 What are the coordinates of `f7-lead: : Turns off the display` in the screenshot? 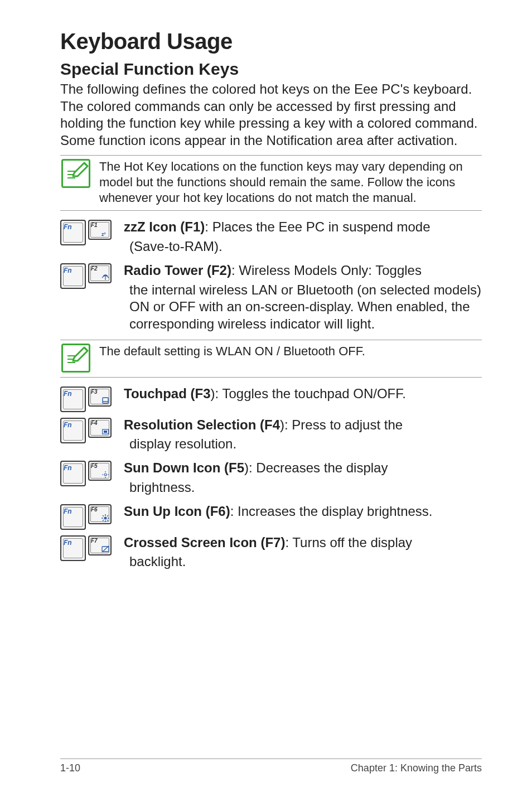 It's located at (349, 542).